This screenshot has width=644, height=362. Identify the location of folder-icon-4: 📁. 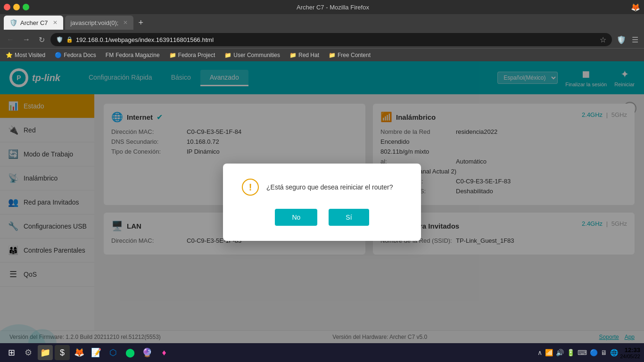
(332, 55).